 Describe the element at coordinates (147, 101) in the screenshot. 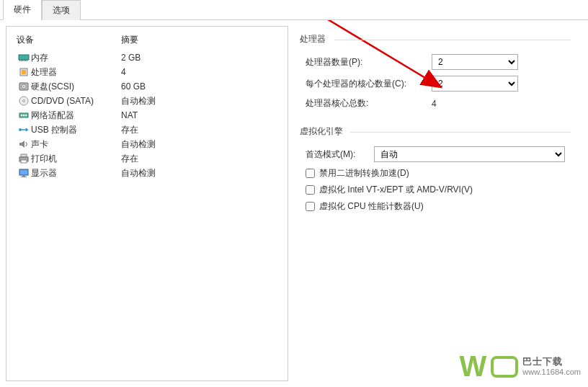

I see `device-row: CD/DVD (SATA)自动检测` at that location.